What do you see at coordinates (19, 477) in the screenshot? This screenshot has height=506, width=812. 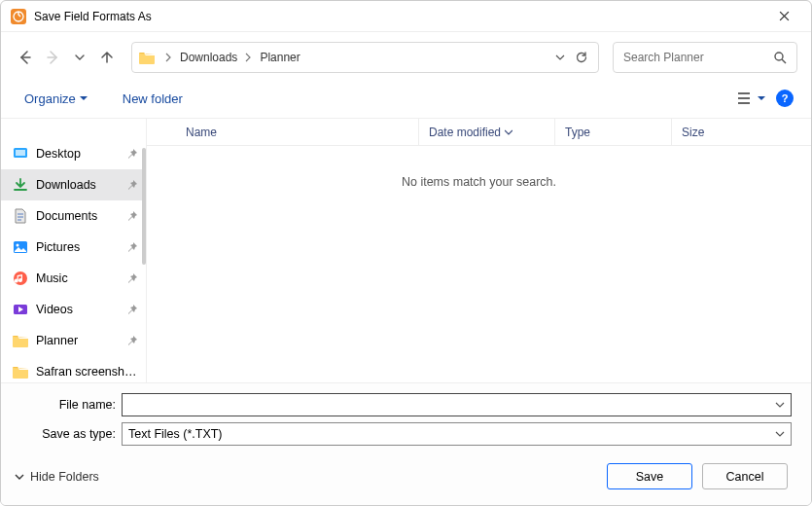 I see `chevron-down-icon` at bounding box center [19, 477].